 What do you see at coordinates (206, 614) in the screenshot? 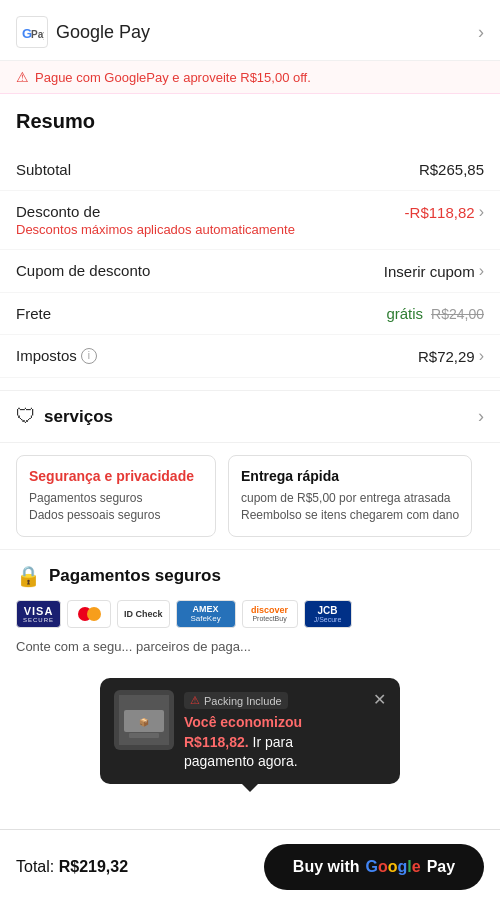
I see `amex-safekey-badge: AMEX SafeKey` at bounding box center [206, 614].